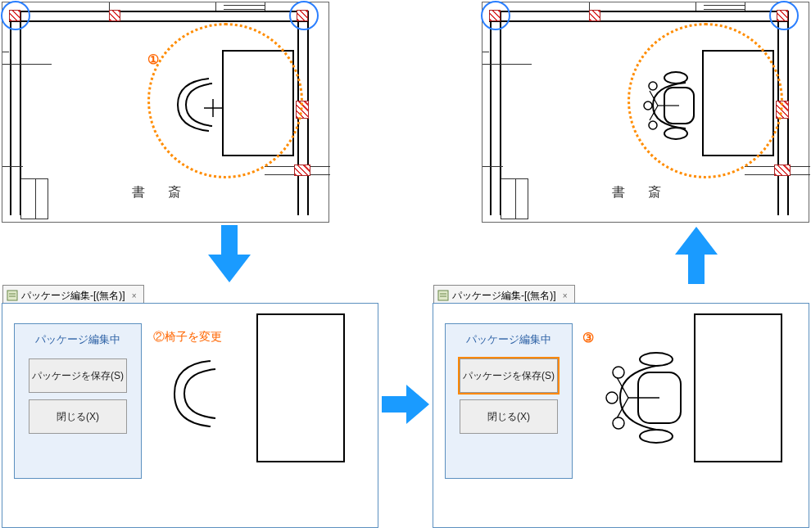  I want to click on chair-office, so click(646, 398).